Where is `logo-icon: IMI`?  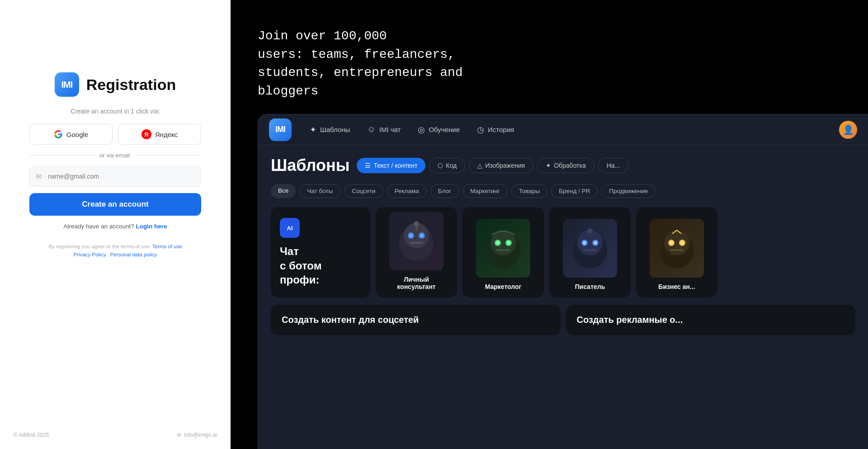 logo-icon: IMI is located at coordinates (67, 85).